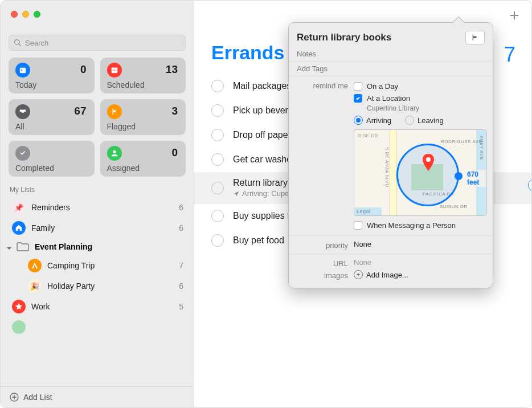  What do you see at coordinates (113, 266) in the screenshot?
I see `list-name: Camping Trip` at bounding box center [113, 266].